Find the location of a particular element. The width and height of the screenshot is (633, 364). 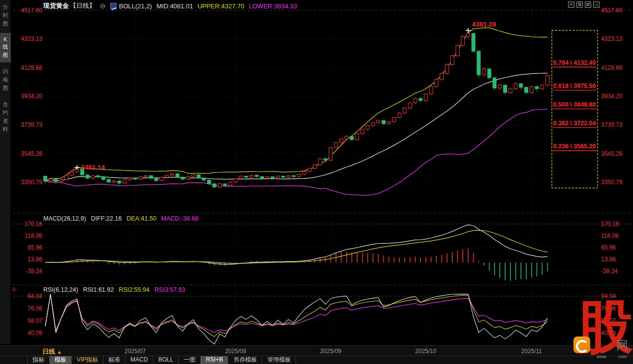

rsi3-value: RSI3:57.93 is located at coordinates (170, 290).